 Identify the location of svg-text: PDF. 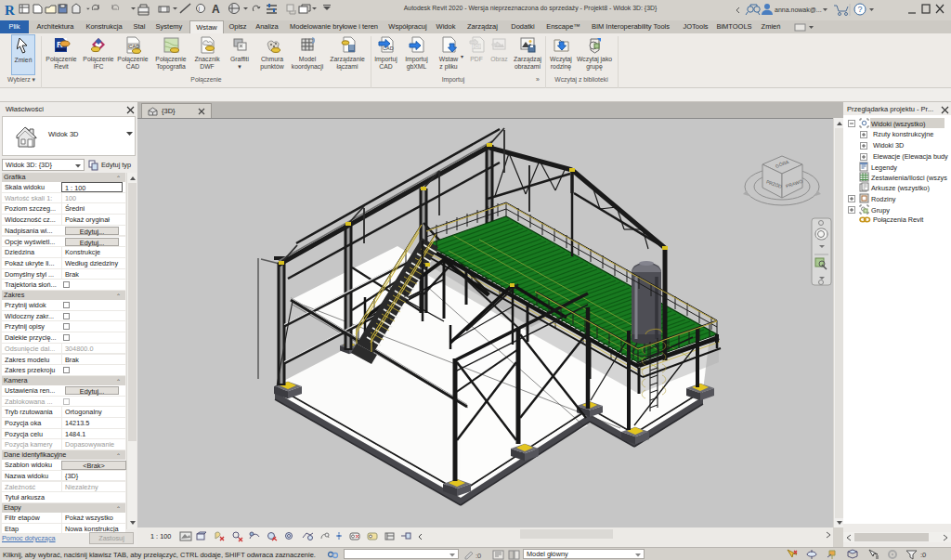
(476, 46).